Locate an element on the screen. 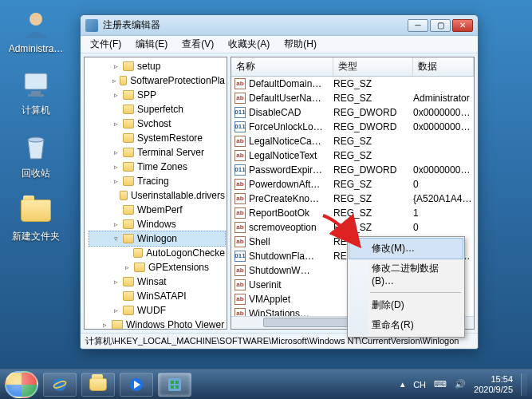 Image resolution: width=532 pixels, height=399 pixels. tree-item: ▹Winsat is located at coordinates (157, 282).